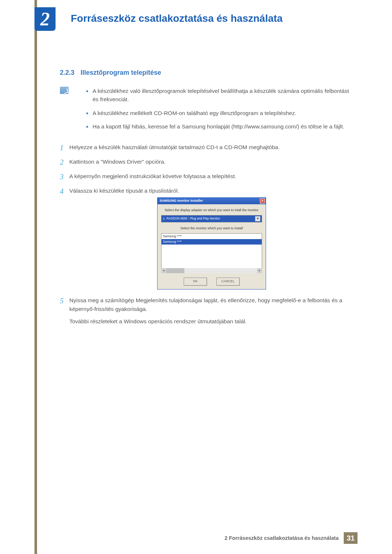  Describe the element at coordinates (62, 192) in the screenshot. I see `step-number: 4` at that location.